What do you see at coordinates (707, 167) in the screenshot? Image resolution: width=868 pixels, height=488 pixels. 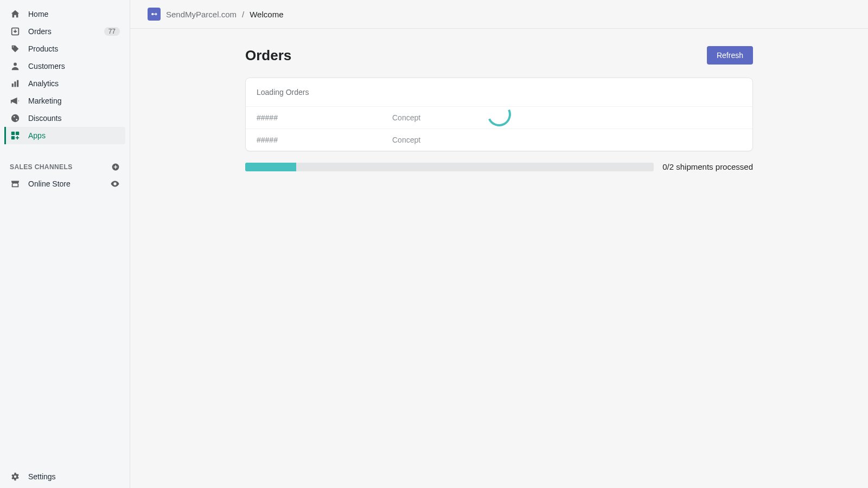 I see `progress-label: 0/2 shipments processed` at bounding box center [707, 167].